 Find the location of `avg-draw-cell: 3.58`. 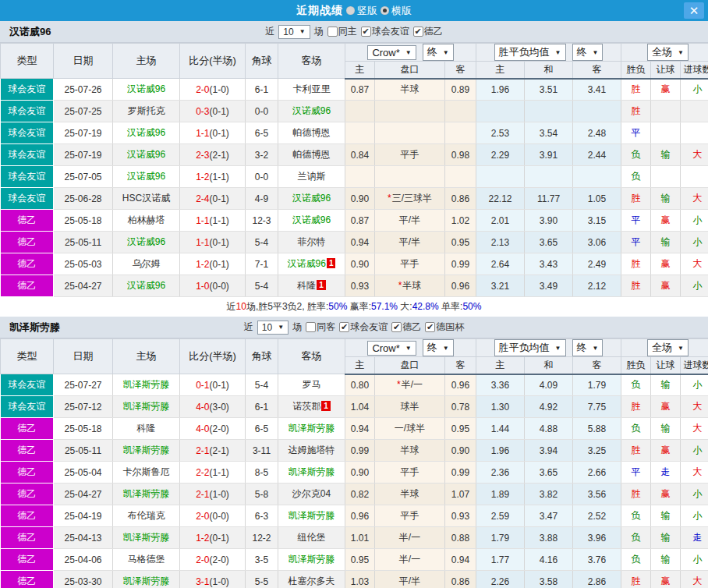

avg-draw-cell: 3.58 is located at coordinates (549, 579).